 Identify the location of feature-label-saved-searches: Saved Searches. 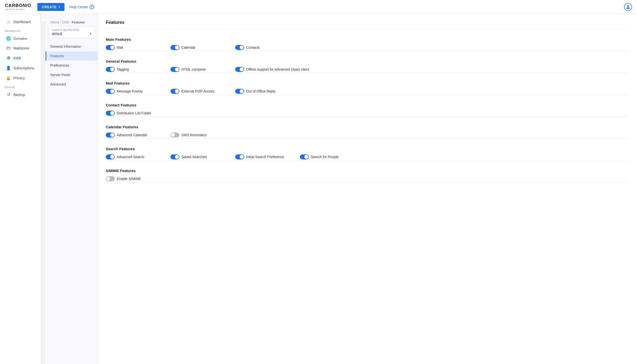
(194, 157).